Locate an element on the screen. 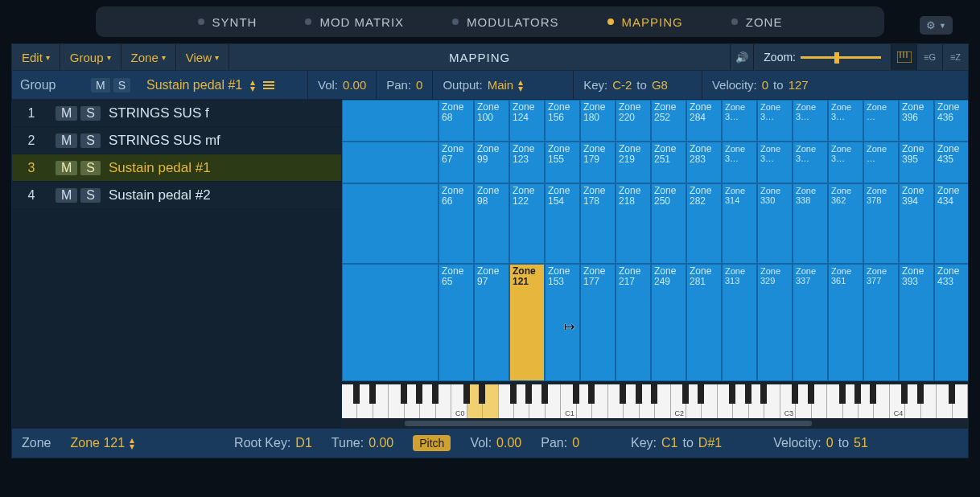 Image resolution: width=980 pixels, height=497 pixels. vol-value: 0.00 is located at coordinates (354, 85).